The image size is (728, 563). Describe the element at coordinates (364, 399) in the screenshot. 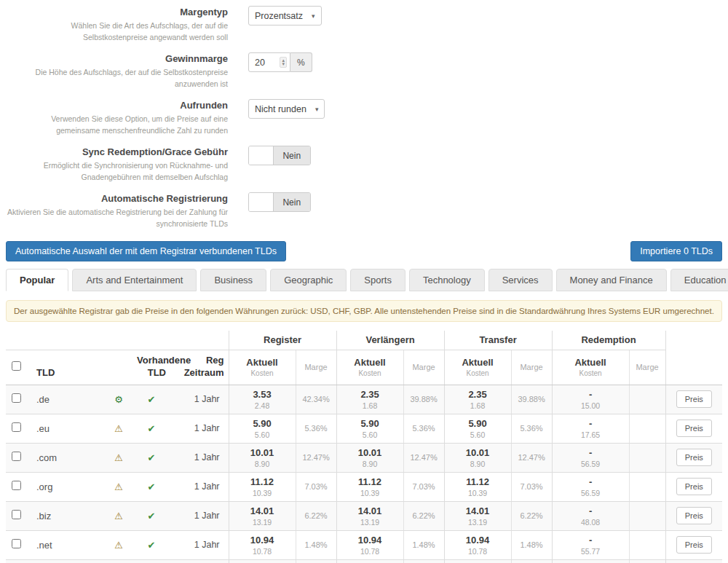

I see `table-row: .de ⚙ ✔ 1 Jahr 3.53 2.48 42.34% 2.35 1.6…` at that location.